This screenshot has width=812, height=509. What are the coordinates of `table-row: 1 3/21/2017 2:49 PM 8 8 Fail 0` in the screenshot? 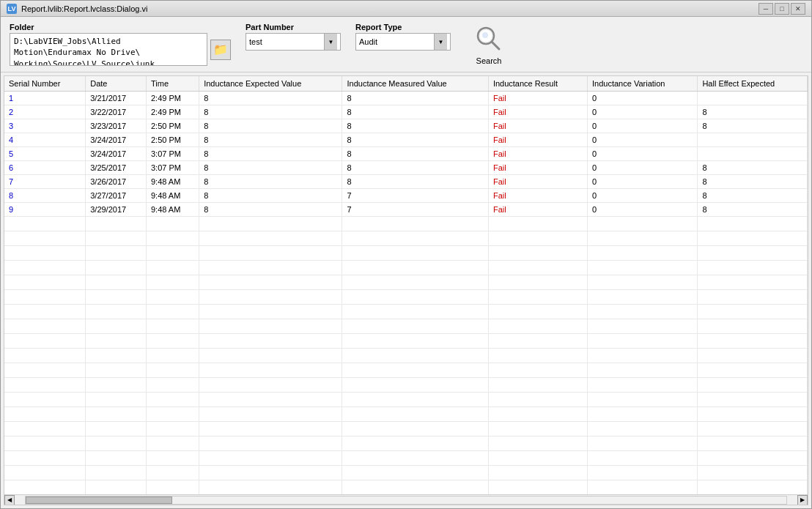 It's located at (406, 98).